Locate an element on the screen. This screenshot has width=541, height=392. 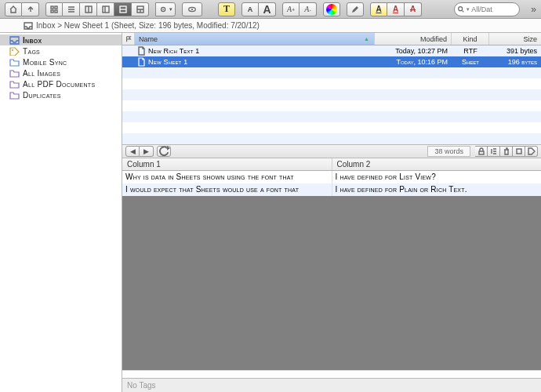
view-threepane-button is located at coordinates (140, 9).